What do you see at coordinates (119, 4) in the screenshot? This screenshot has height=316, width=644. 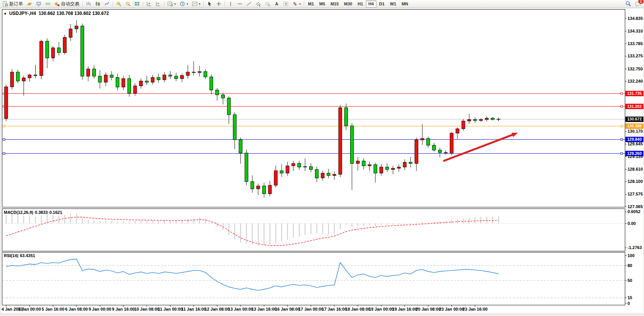 I see `zoom-in-icon` at bounding box center [119, 4].